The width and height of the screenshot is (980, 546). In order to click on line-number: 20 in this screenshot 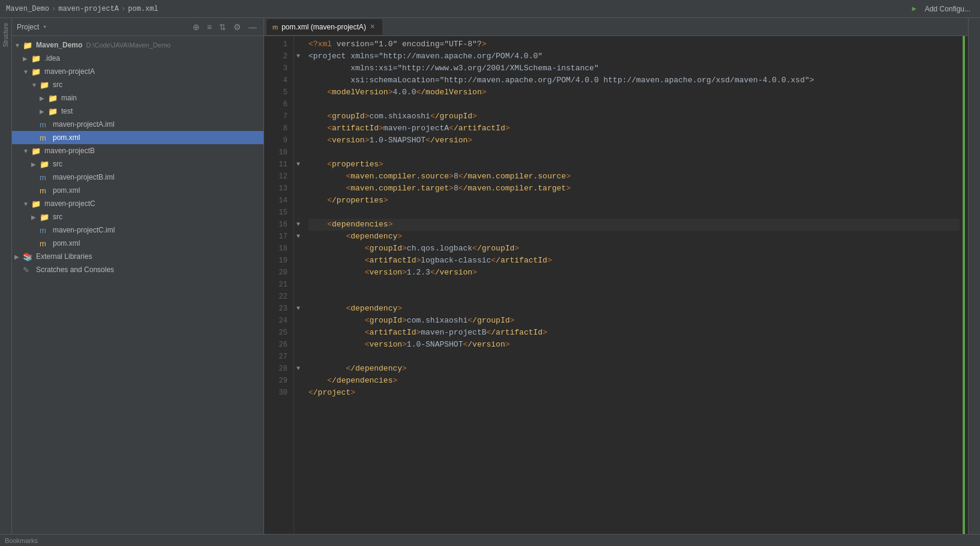, I will do `click(276, 273)`.